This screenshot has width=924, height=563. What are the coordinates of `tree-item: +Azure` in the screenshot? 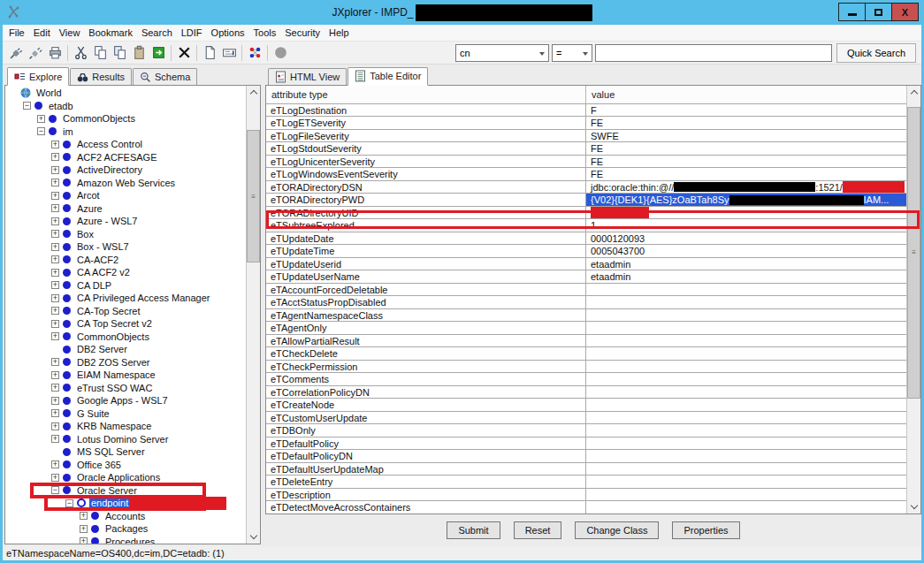 It's located at (126, 209).